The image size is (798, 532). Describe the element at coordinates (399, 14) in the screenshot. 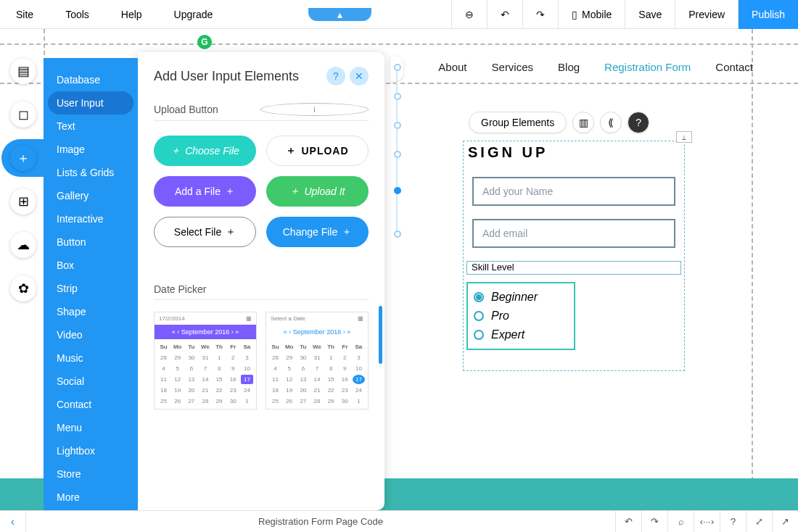

I see `top-toolbar: Site Tools Help Upgrade ▴ ⊖ ↶ ↷ ▯Mobile …` at that location.